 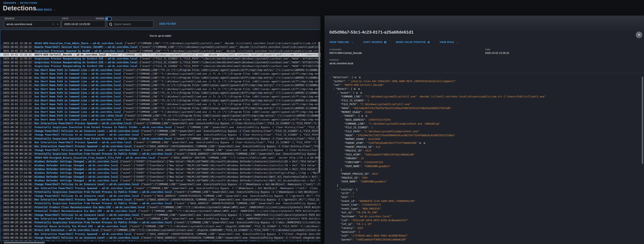 I want to click on detection-row: 2025-09-29 16:49:06Non Interactive Power…, so click(x=160, y=218).